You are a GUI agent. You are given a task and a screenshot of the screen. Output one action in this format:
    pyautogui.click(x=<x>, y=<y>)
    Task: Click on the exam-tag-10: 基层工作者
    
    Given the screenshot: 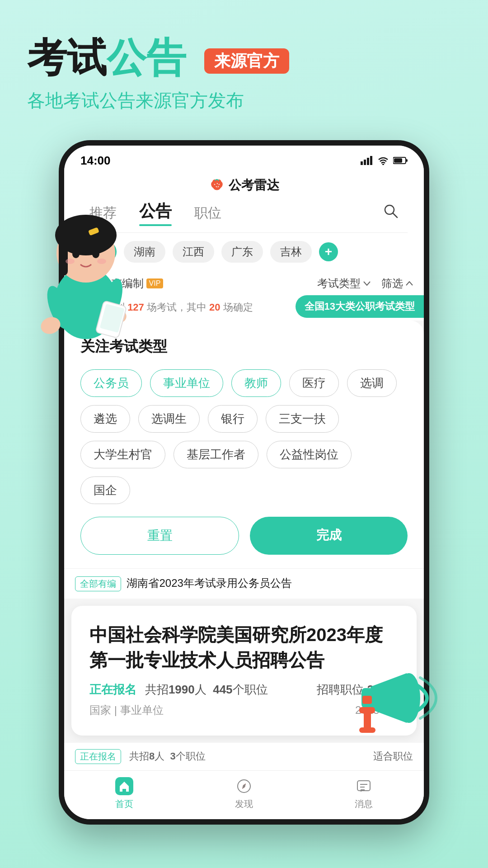 What is the action you would take?
    pyautogui.click(x=216, y=455)
    